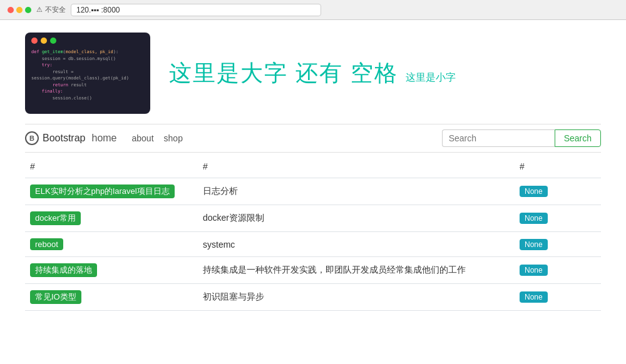  I want to click on brand-name: Bootstrap, so click(64, 138).